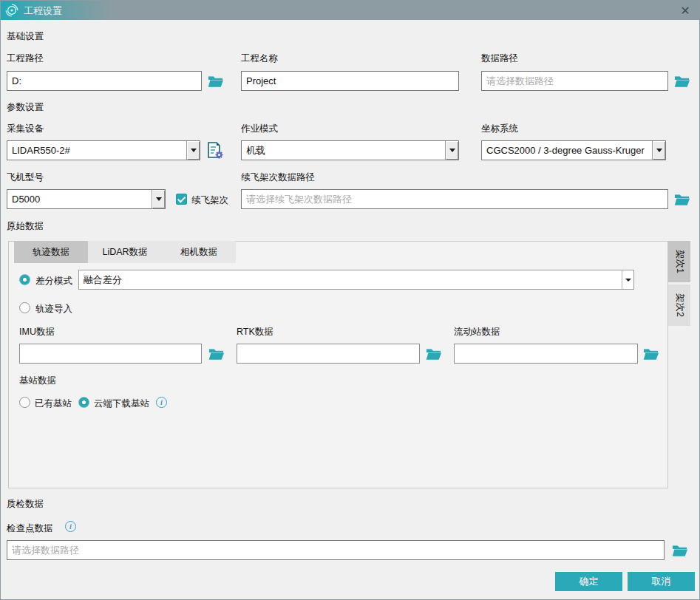 The image size is (700, 600). Describe the element at coordinates (259, 59) in the screenshot. I see `project-name-label: 工程名称` at that location.